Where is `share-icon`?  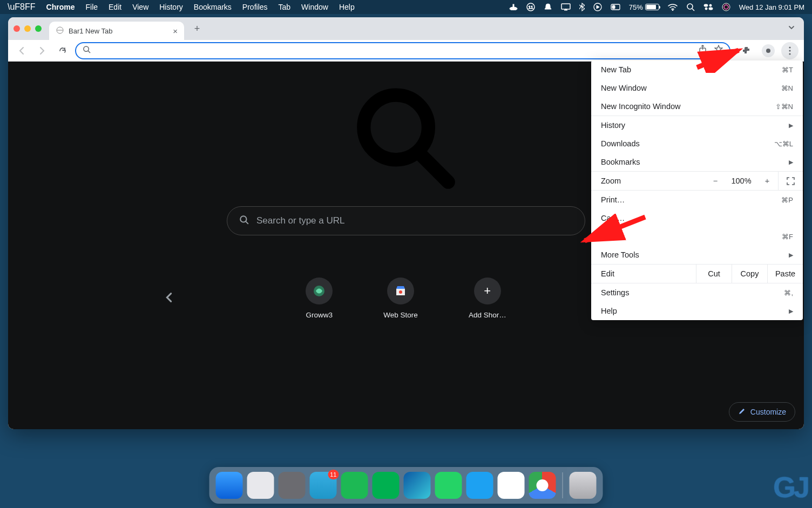 share-icon is located at coordinates (703, 51).